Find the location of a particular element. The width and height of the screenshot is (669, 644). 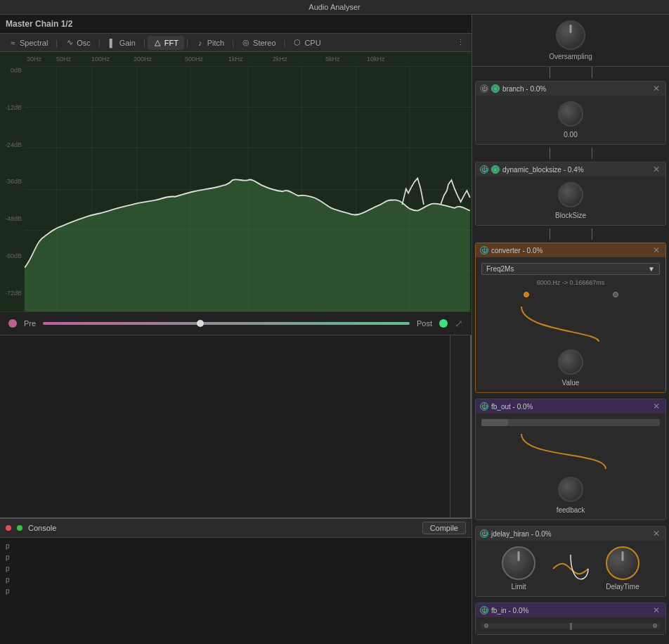

tab-cpu-label: CPU is located at coordinates (312, 43).